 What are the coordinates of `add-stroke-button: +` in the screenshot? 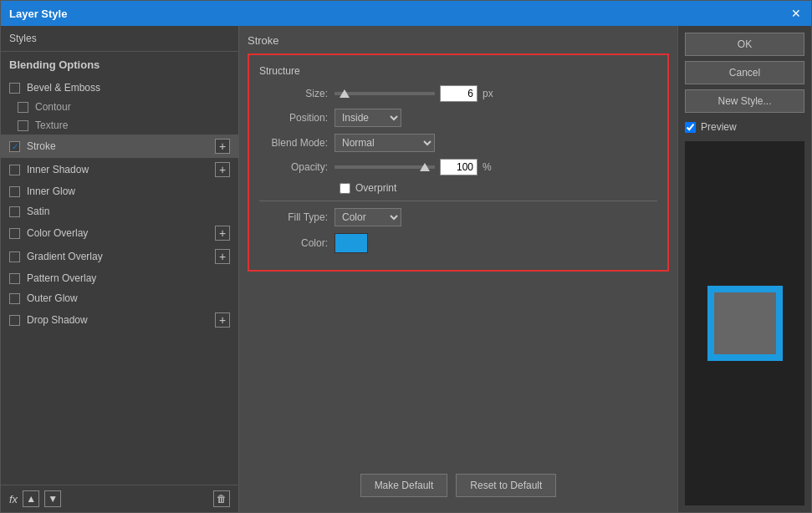 It's located at (222, 146).